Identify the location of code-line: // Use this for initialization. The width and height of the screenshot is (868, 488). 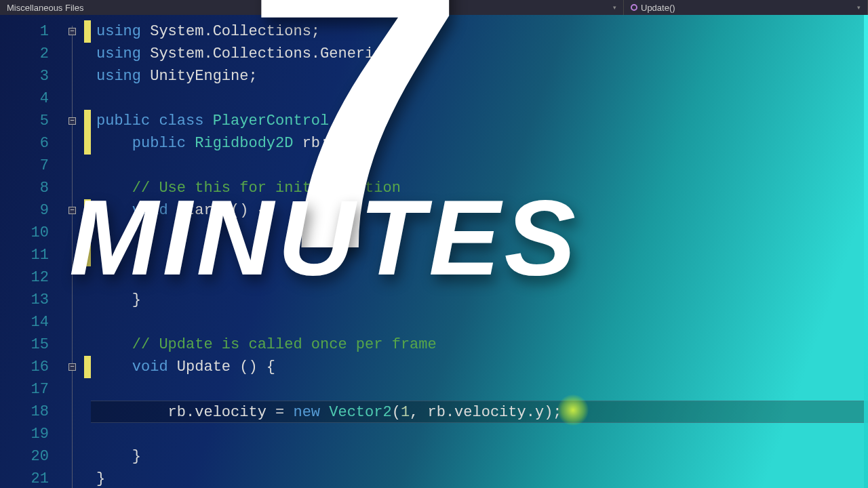
(479, 188).